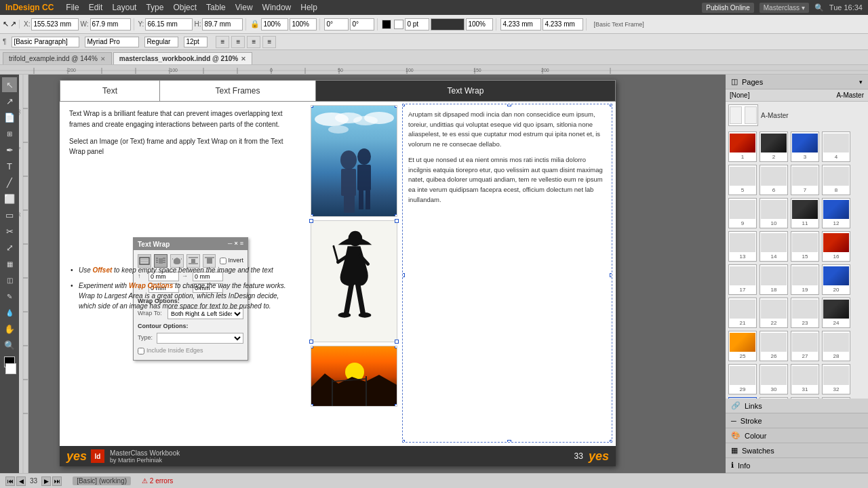  I want to click on tab-file1-close: ✕, so click(103, 59).